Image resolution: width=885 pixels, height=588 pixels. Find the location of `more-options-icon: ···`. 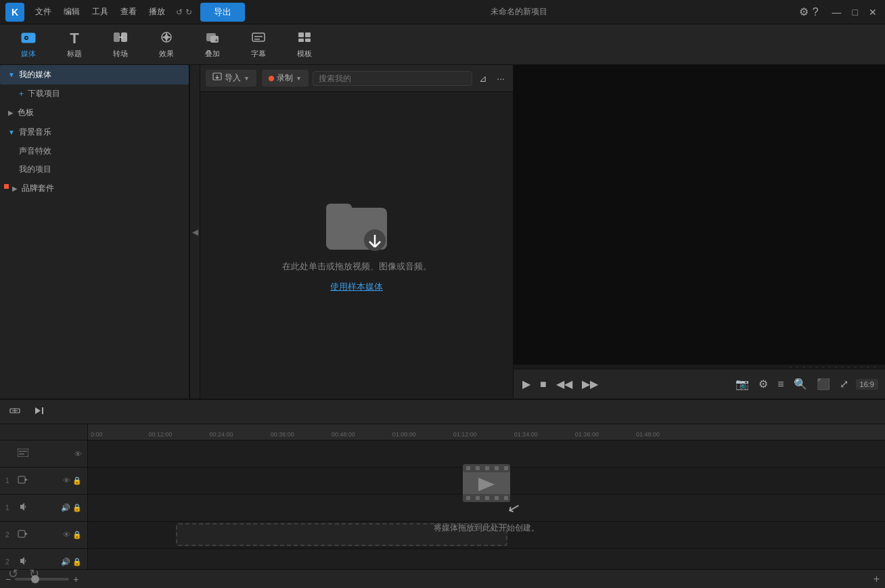

more-options-icon: ··· is located at coordinates (501, 78).